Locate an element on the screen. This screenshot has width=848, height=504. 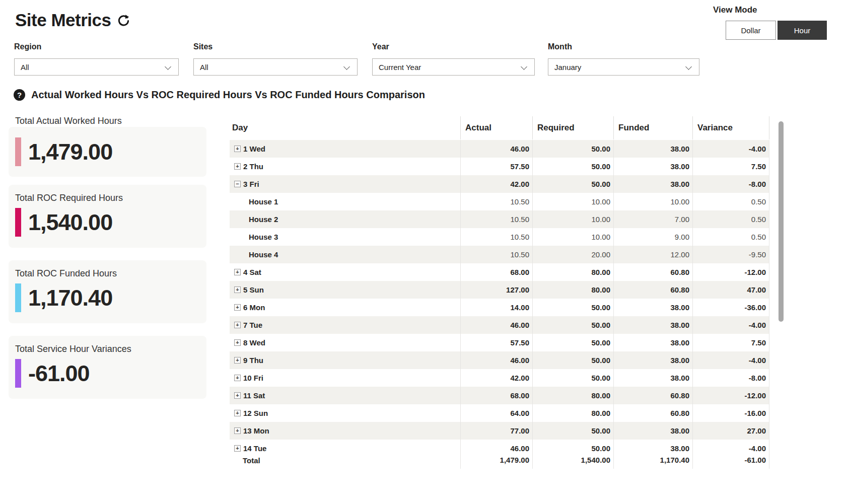
filter-year: Year Current Year is located at coordinates (453, 59).